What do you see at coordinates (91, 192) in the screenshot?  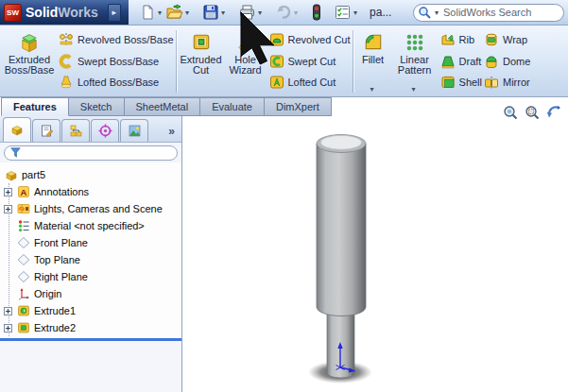 I see `tree-item-annotations: A Annotations` at bounding box center [91, 192].